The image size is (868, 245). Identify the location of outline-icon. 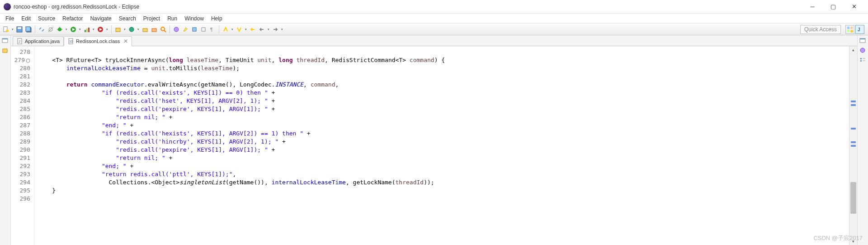
(863, 61).